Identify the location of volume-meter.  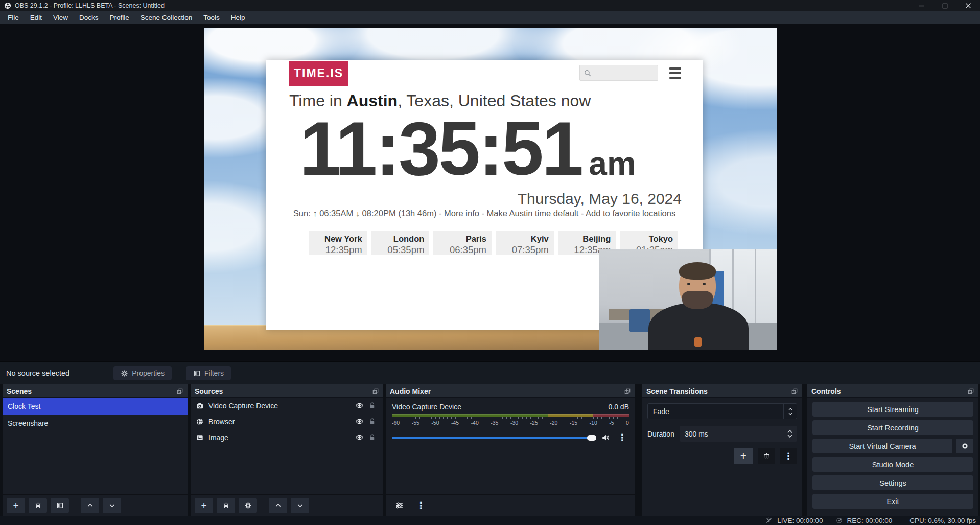
(510, 415).